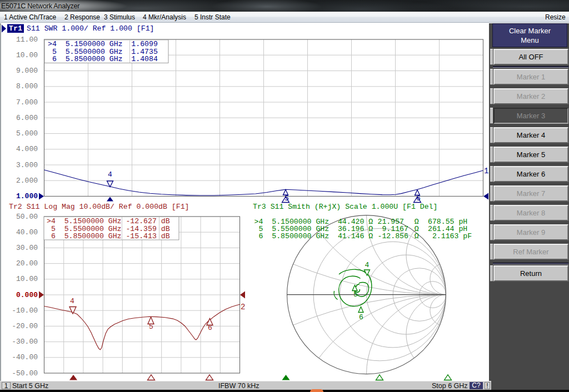  What do you see at coordinates (27, 263) in the screenshot?
I see `svg-text: 20.00` at bounding box center [27, 263].